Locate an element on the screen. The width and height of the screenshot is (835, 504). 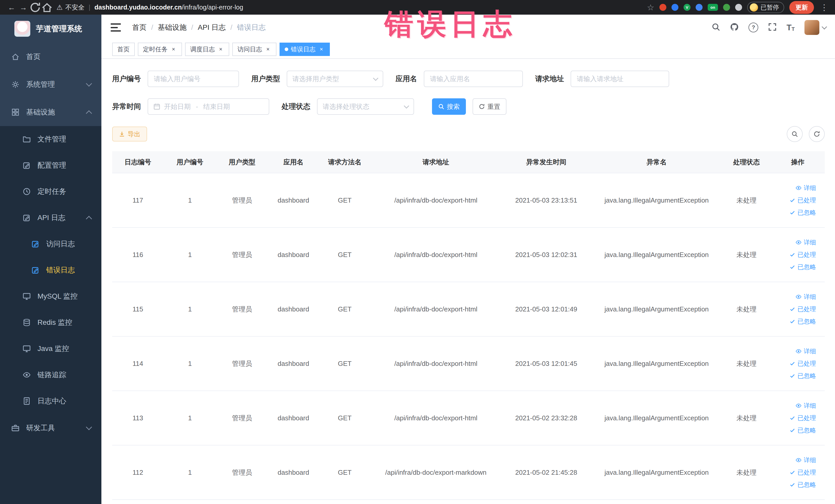
search-toggle-button is located at coordinates (795, 134).